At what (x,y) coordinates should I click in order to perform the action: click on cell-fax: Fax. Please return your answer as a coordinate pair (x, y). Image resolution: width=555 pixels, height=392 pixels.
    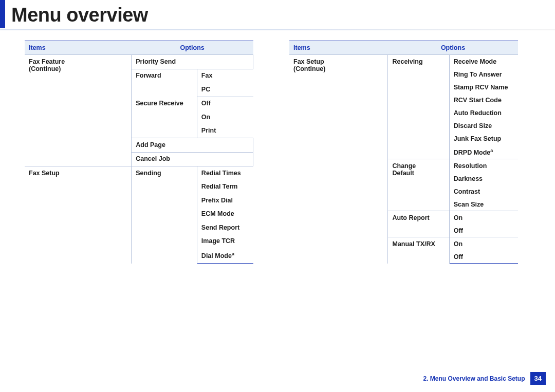
    Looking at the image, I should click on (225, 76).